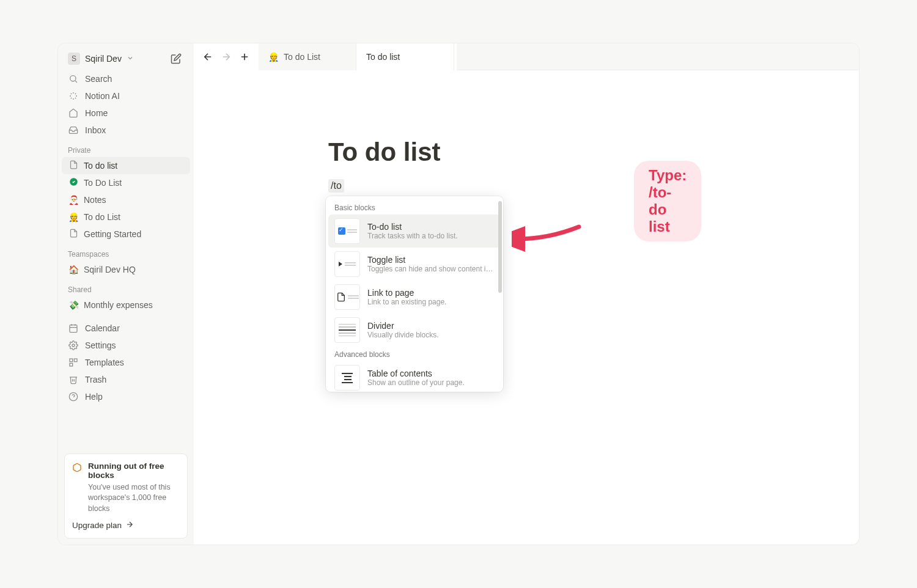  I want to click on page-item-hq: 🏠 Sqiril Dev HQ, so click(126, 270).